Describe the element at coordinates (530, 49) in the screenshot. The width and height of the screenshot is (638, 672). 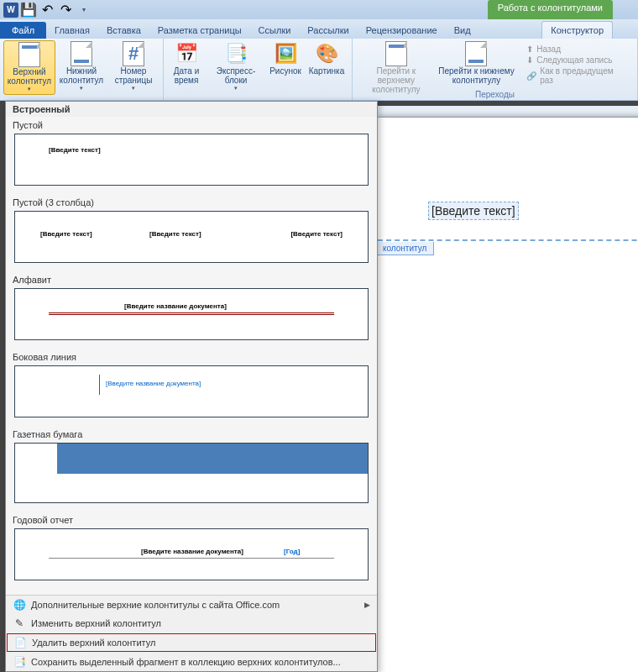
I see `back-icon: ⬆` at that location.